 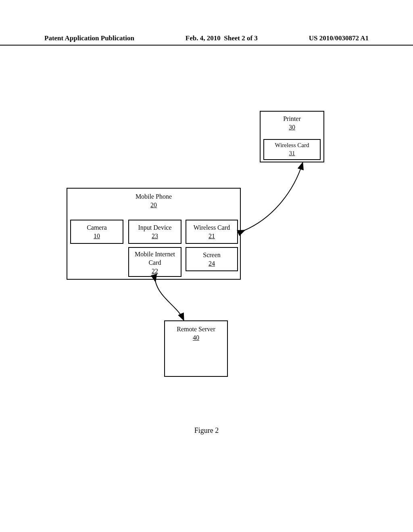 What do you see at coordinates (97, 236) in the screenshot?
I see `camera-ref: 10` at bounding box center [97, 236].